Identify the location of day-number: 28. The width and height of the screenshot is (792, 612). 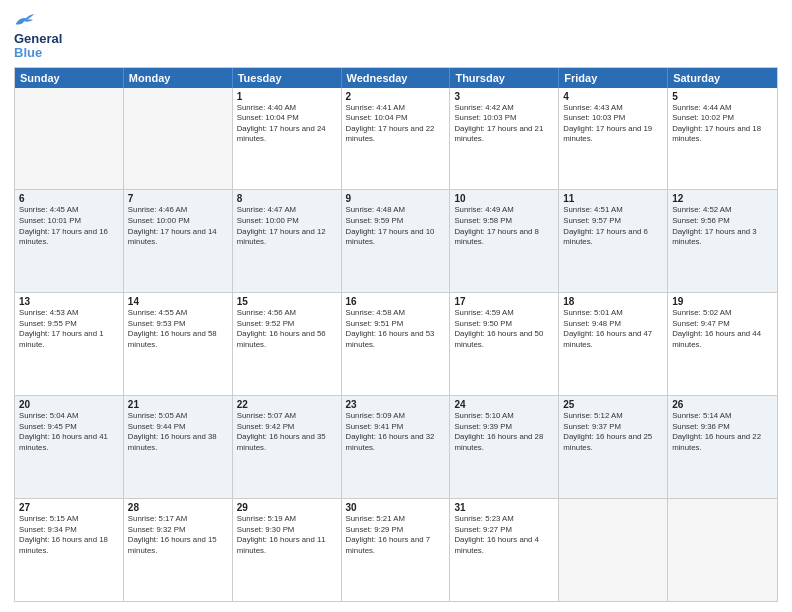
(178, 508).